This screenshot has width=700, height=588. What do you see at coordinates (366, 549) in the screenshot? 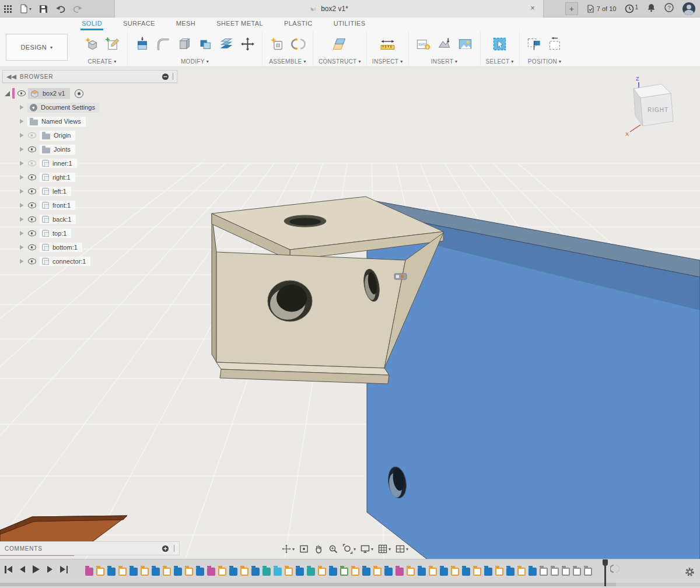
I see `display-settings-button: ▾` at bounding box center [366, 549].